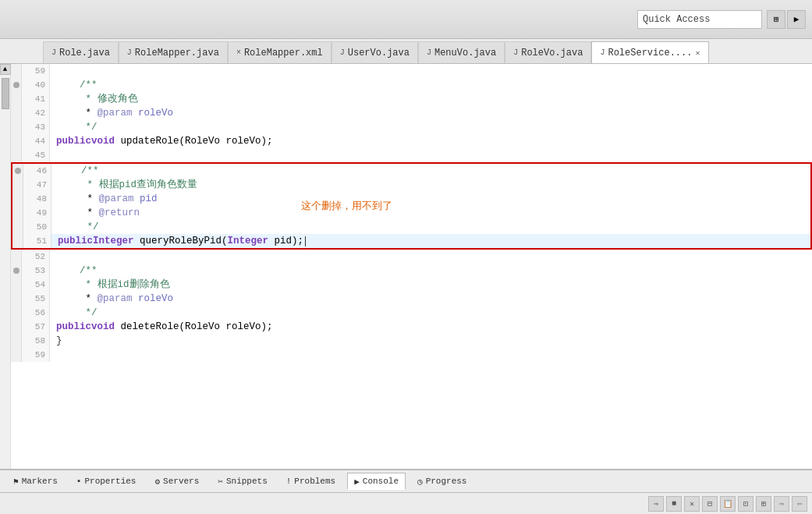 Image resolution: width=812 pixels, height=514 pixels. What do you see at coordinates (465, 53) in the screenshot?
I see `tab-label-menuvo: MenuVo.java` at bounding box center [465, 53].